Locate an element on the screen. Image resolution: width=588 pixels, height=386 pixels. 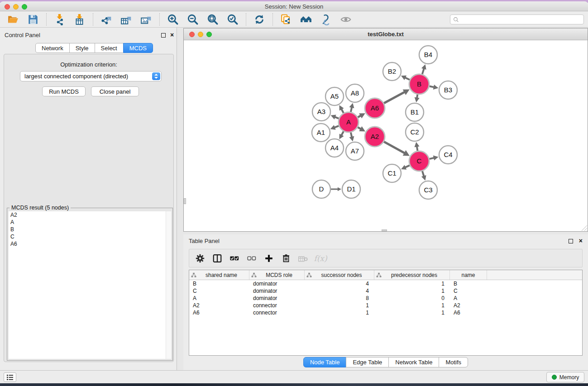
zoom-fit-icon is located at coordinates (213, 19).